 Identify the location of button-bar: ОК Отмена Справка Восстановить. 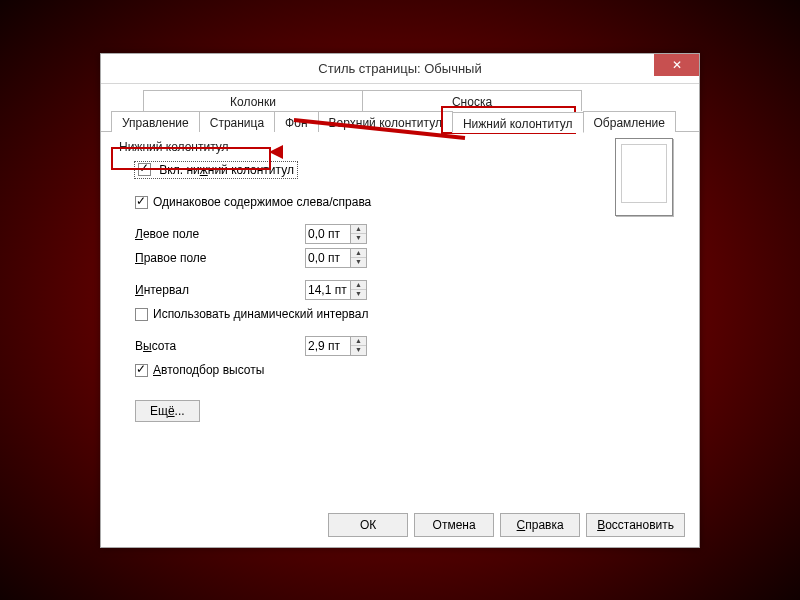
(506, 525).